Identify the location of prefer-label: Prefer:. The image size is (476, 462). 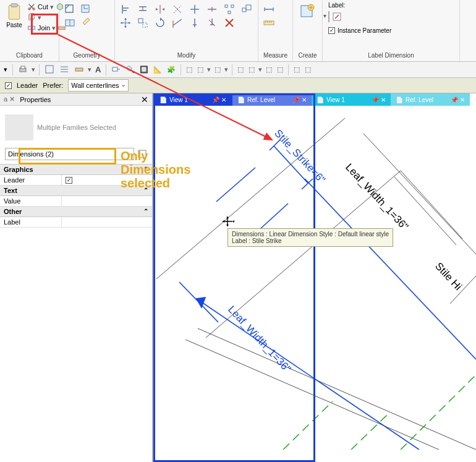
(53, 85).